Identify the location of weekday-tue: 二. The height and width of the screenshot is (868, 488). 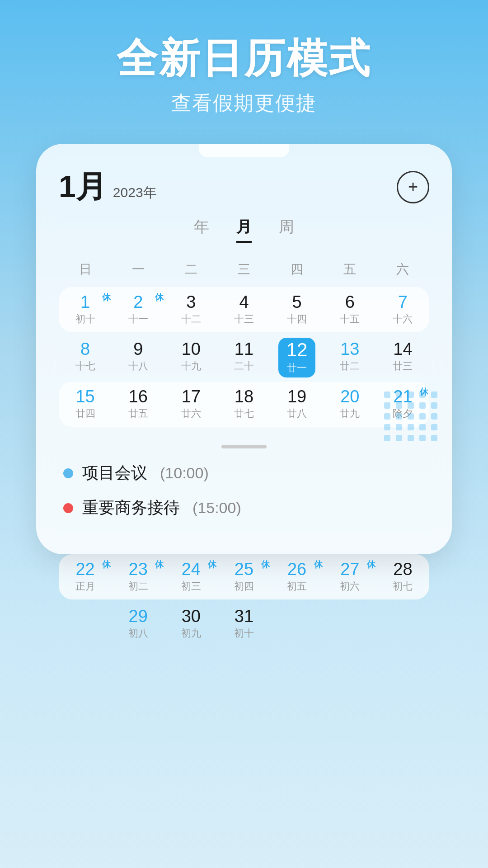
(191, 269).